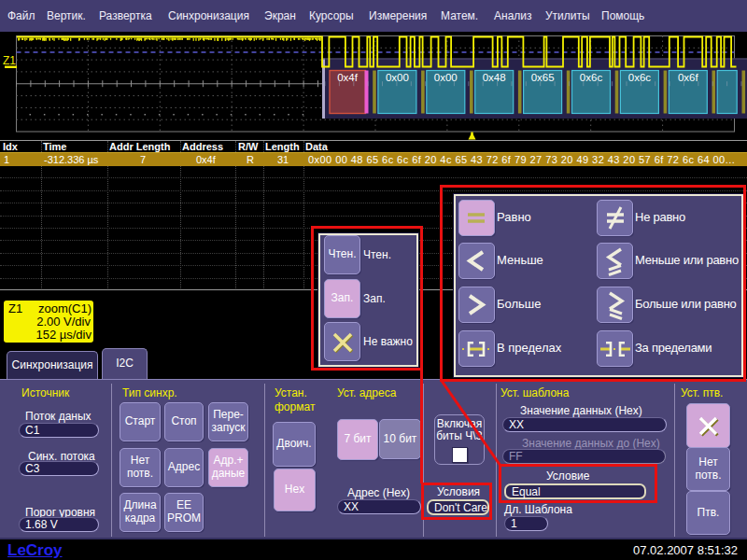  Describe the element at coordinates (9, 61) in the screenshot. I see `svg-text: Z1` at that location.